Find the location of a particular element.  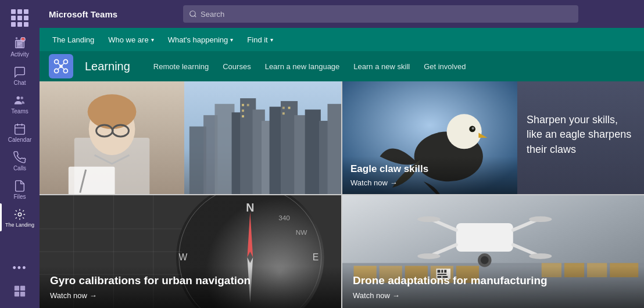

eagle-card-overlay: Eagle claw skills Watch now → is located at coordinates (430, 176).